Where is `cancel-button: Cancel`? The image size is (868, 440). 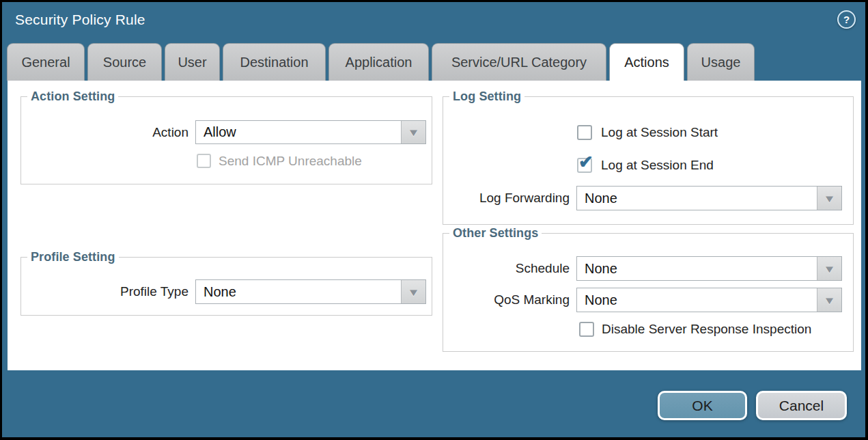
cancel-button: Cancel is located at coordinates (802, 406).